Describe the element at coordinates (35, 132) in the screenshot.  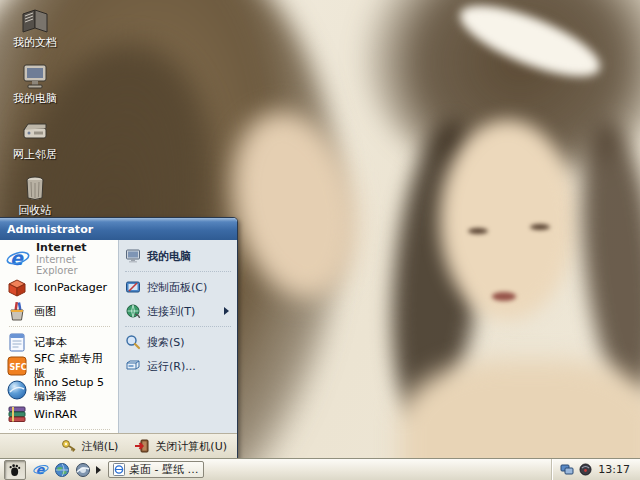
I see `network-places-icon` at that location.